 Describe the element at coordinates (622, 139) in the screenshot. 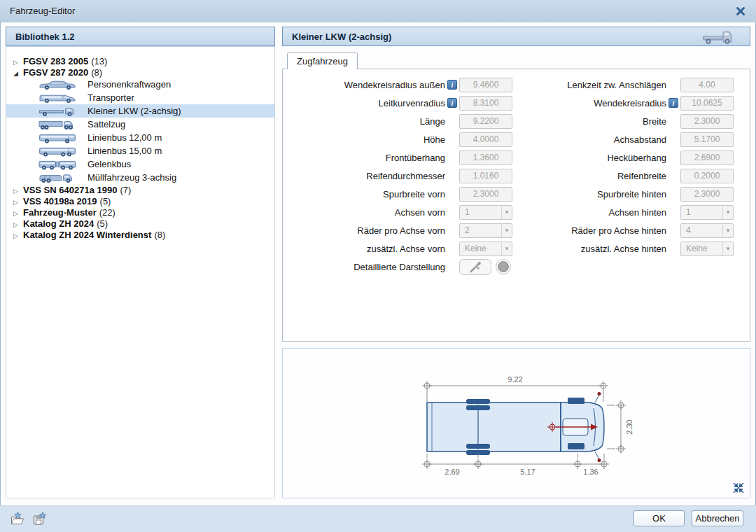

I see `form-row-achsabstand: Achsabstand` at that location.